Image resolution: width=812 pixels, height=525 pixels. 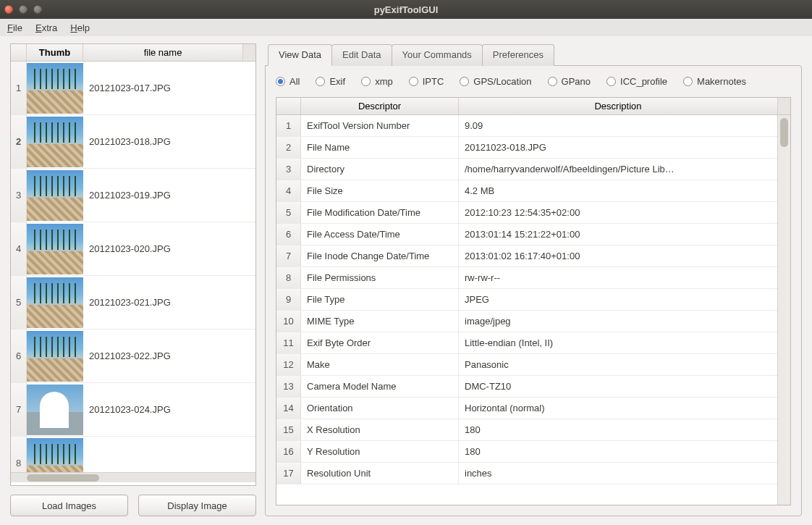 What do you see at coordinates (289, 169) in the screenshot?
I see `metadata-row-number: 3` at bounding box center [289, 169].